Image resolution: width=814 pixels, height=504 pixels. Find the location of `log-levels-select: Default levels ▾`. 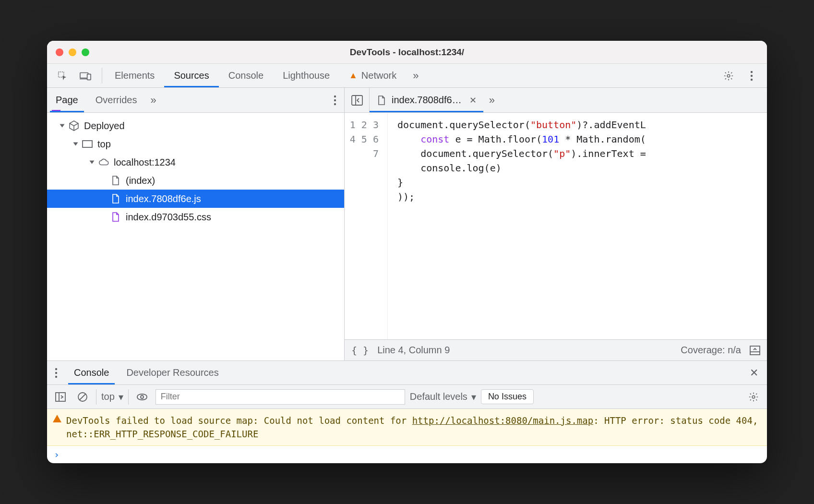

log-levels-select: Default levels ▾ is located at coordinates (443, 397).